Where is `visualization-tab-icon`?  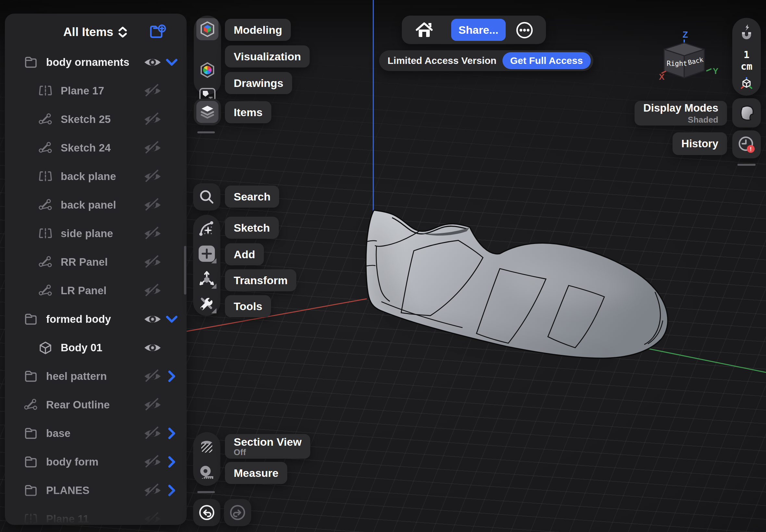 visualization-tab-icon is located at coordinates (207, 70).